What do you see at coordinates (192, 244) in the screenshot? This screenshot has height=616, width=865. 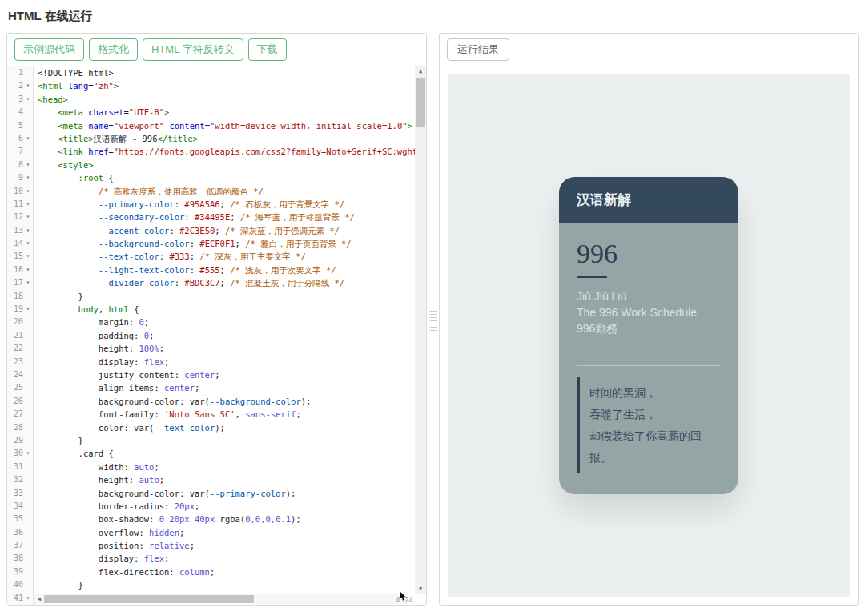 I see `code-text: --background-color: #ECF0F1; /* 雅白，用于页面背…` at bounding box center [192, 244].